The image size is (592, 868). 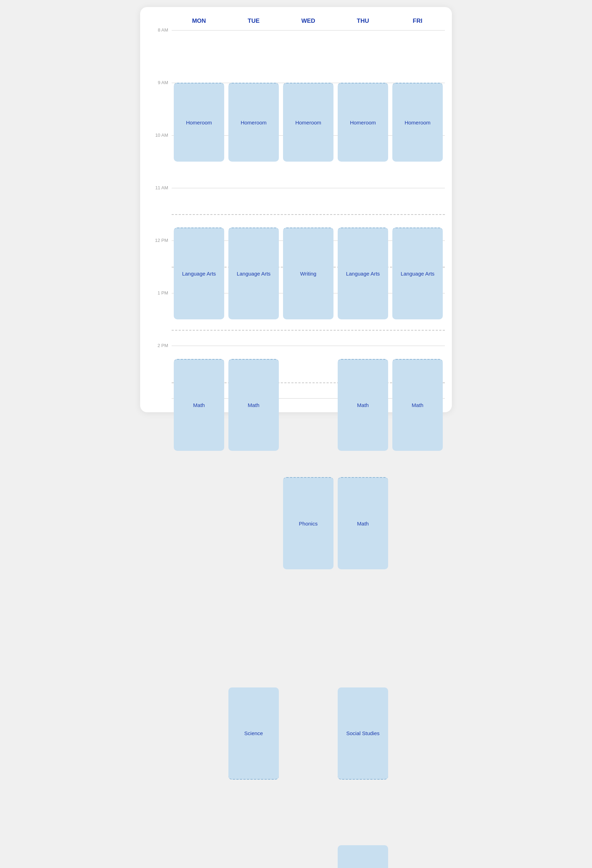 I want to click on day-column-fri: HomeroomLanguage ArtsMath, so click(x=417, y=214).